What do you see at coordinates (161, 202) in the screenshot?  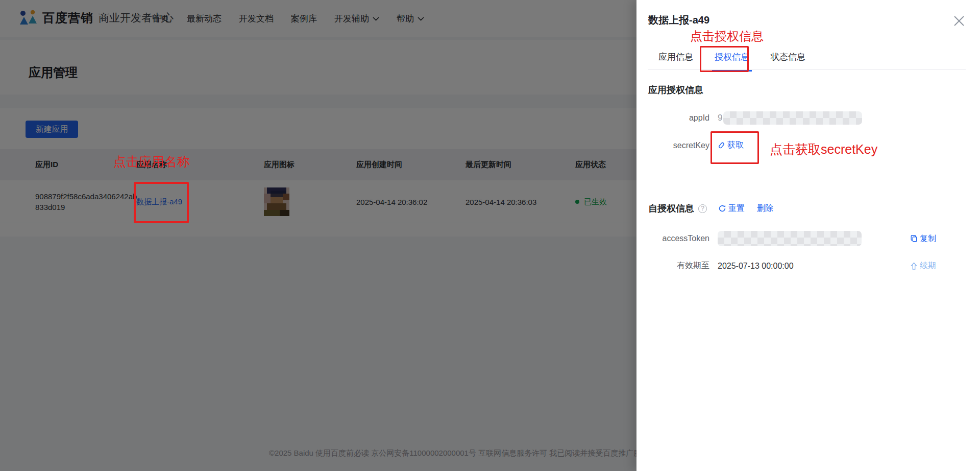 I see `annotation-box-app-name` at bounding box center [161, 202].